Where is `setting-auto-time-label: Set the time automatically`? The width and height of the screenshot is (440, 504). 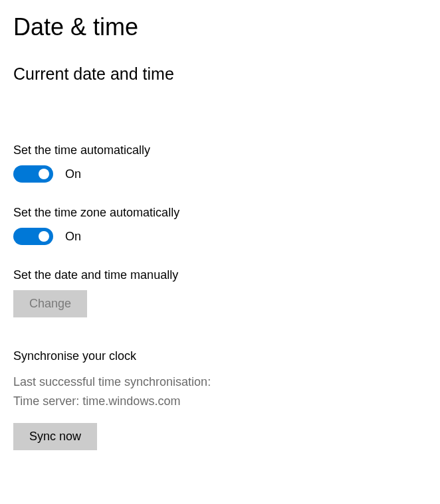 setting-auto-time-label: Set the time automatically is located at coordinates (220, 150).